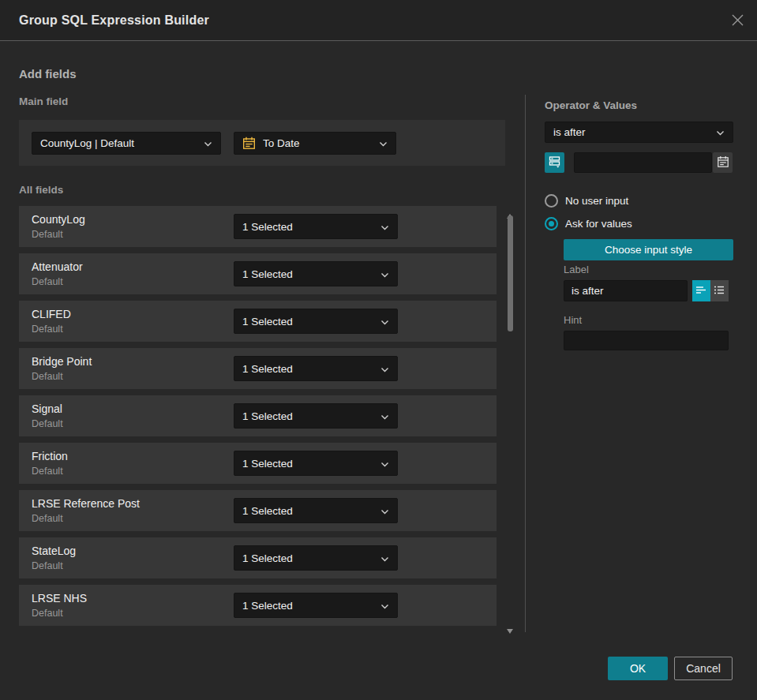 This screenshot has height=700, width=757. What do you see at coordinates (720, 290) in the screenshot?
I see `list-style-button` at bounding box center [720, 290].